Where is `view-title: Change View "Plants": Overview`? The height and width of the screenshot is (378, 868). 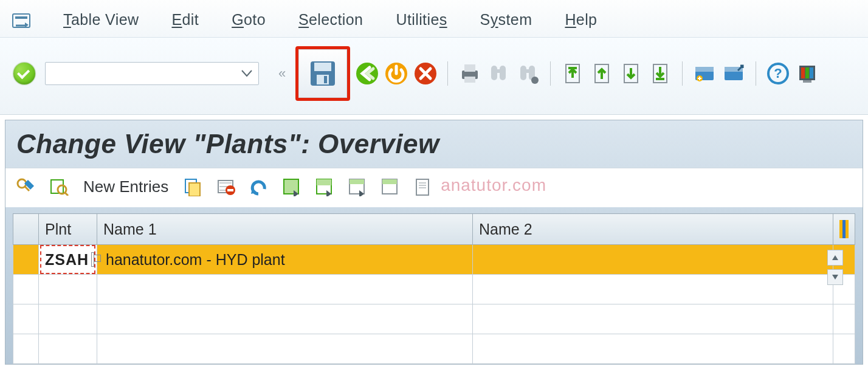 view-title: Change View "Plants": Overview is located at coordinates (434, 144).